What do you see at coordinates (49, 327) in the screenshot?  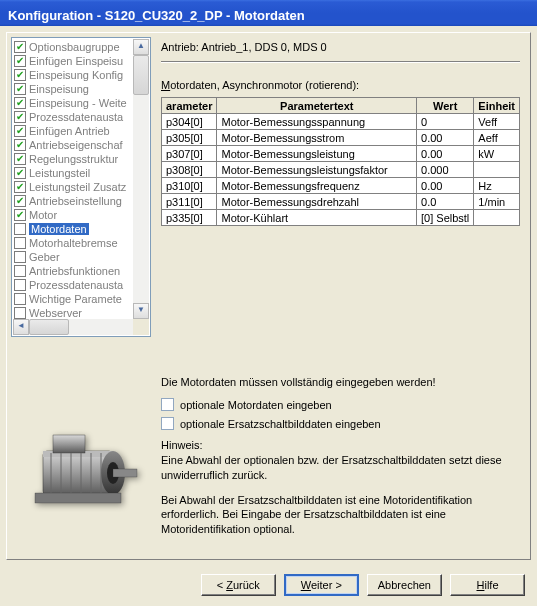 I see `hscroll-thumb` at bounding box center [49, 327].